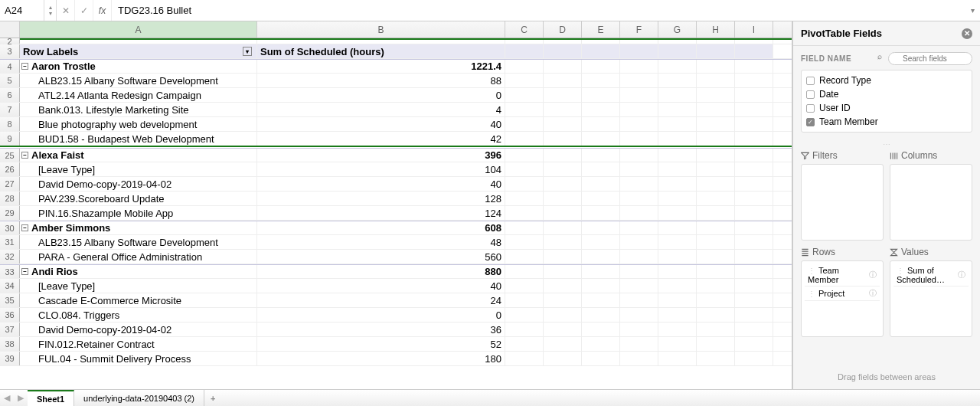  What do you see at coordinates (7, 398) in the screenshot?
I see `tab-nav-prev: ◀` at bounding box center [7, 398].